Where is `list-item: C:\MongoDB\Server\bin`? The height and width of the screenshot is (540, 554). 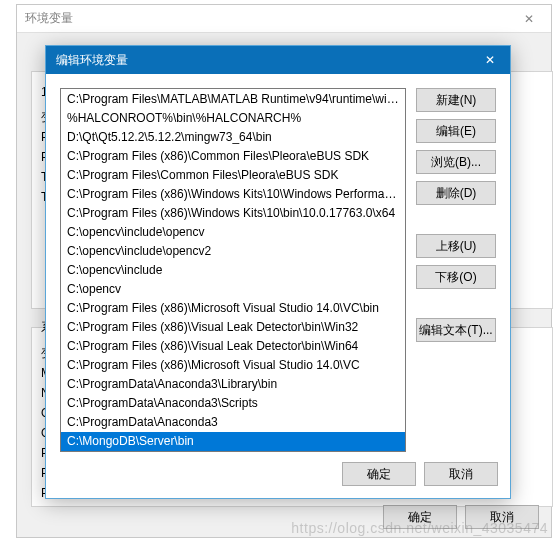 list-item: C:\MongoDB\Server\bin is located at coordinates (233, 442).